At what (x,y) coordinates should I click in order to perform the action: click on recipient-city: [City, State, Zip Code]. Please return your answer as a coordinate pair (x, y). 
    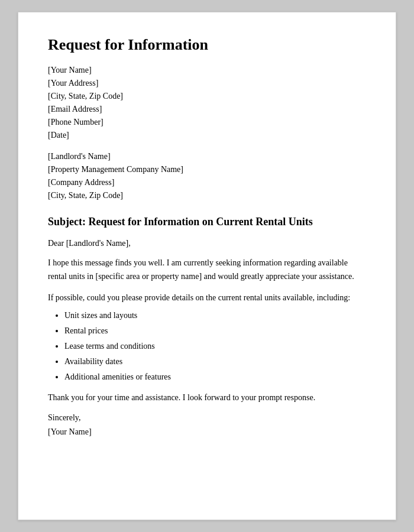
    Looking at the image, I should click on (207, 196).